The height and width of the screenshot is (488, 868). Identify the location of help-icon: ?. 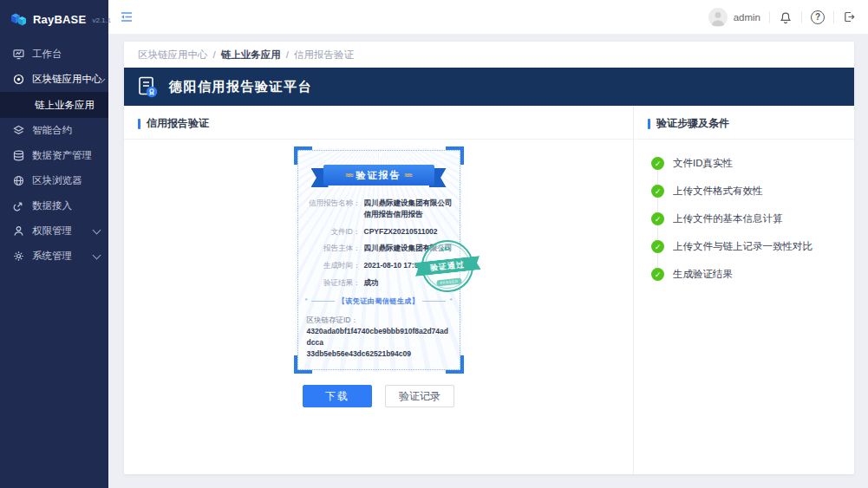
(818, 17).